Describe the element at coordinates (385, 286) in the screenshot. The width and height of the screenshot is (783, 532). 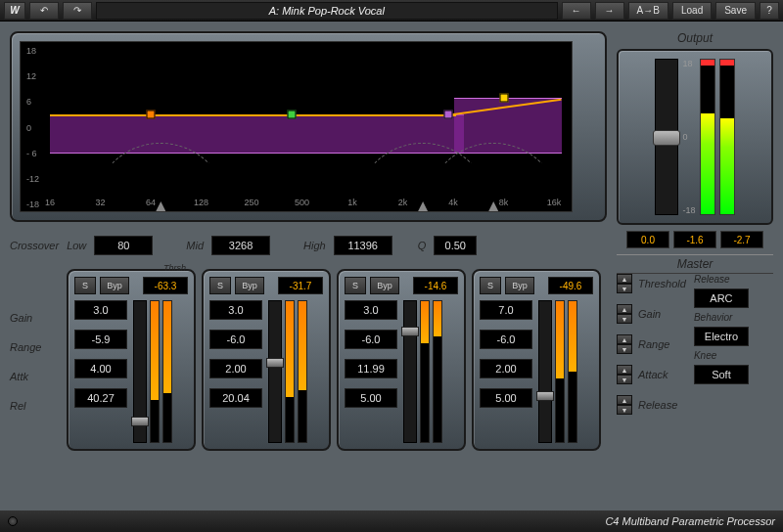
I see `band-3-bypass-button: Byp` at that location.